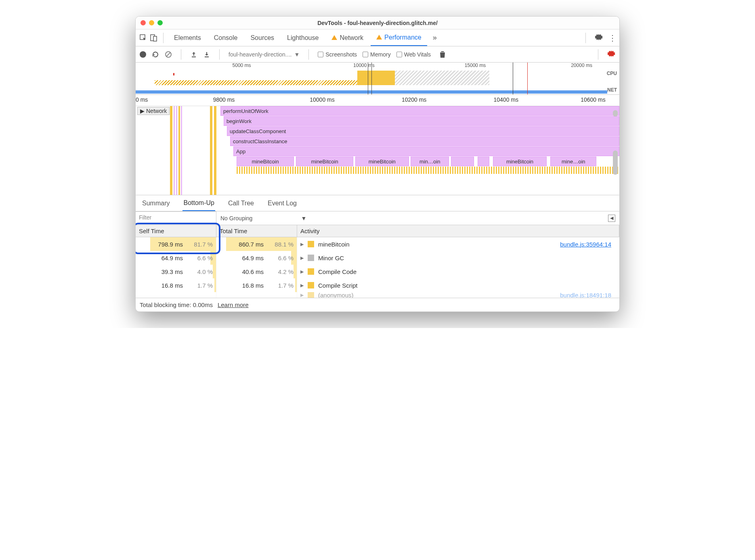 Image resolution: width=755 pixels, height=560 pixels. I want to click on table-row: ▶(anonymous)bundle.js:18491:18, so click(378, 295).